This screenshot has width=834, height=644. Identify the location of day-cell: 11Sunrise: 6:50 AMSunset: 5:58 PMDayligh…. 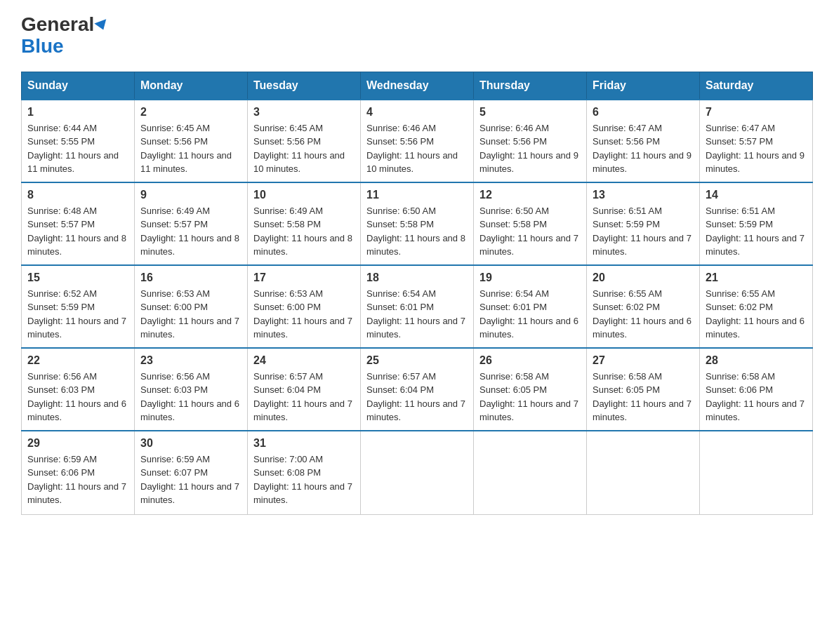
(417, 224).